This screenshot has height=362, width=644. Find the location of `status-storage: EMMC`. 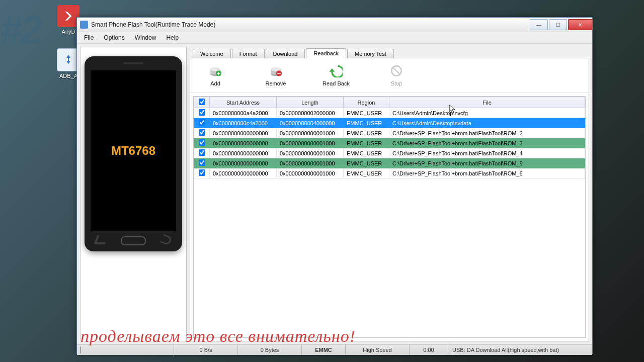

status-storage: EMMC is located at coordinates (324, 350).